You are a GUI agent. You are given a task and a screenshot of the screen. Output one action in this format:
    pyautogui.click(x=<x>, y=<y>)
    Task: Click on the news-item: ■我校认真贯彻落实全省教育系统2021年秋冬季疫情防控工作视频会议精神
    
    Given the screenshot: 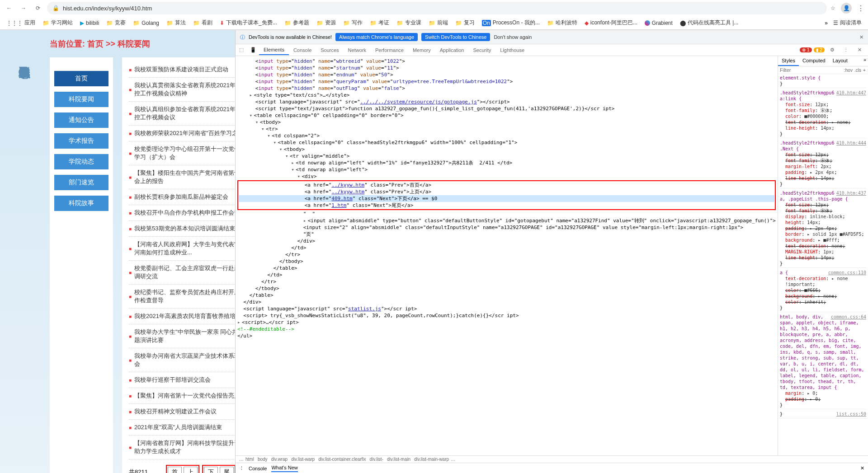 What is the action you would take?
    pyautogui.click(x=182, y=89)
    